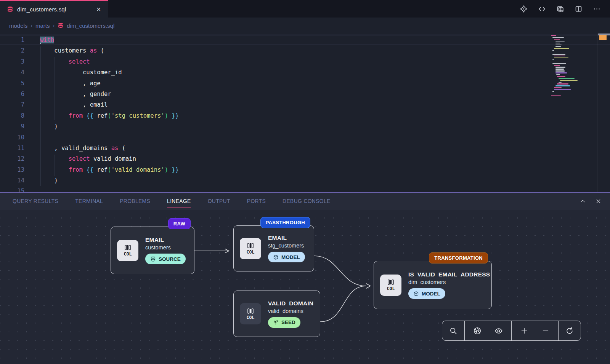 The width and height of the screenshot is (610, 364). Describe the element at coordinates (18, 26) in the screenshot. I see `breadcrumb-models: models` at that location.